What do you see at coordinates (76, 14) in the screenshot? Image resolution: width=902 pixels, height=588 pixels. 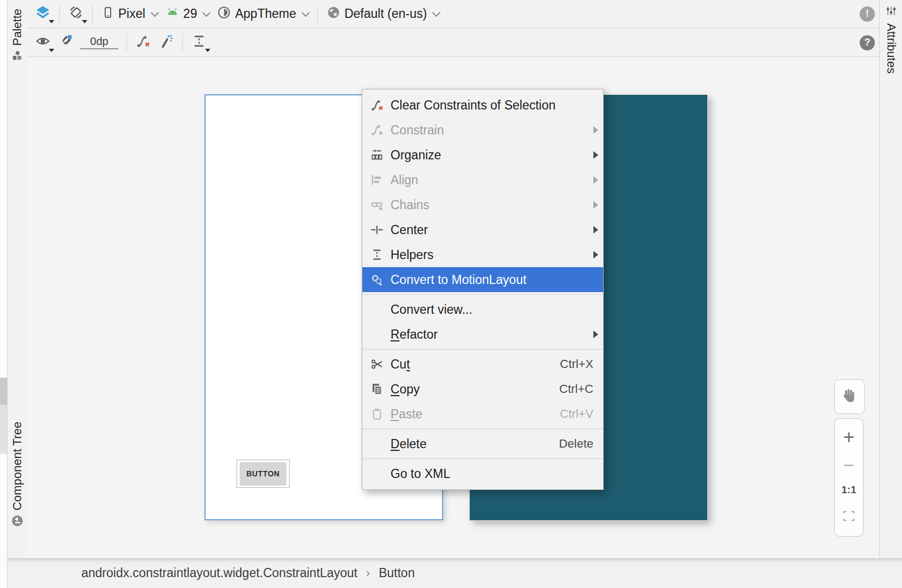 I see `orientation-selector` at bounding box center [76, 14].